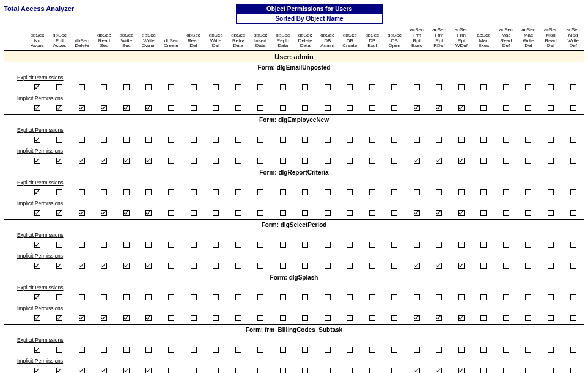 Image resolution: width=588 pixels, height=373 pixels. Describe the element at coordinates (216, 38) in the screenshot. I see `column-header: dbSec Write Def` at that location.